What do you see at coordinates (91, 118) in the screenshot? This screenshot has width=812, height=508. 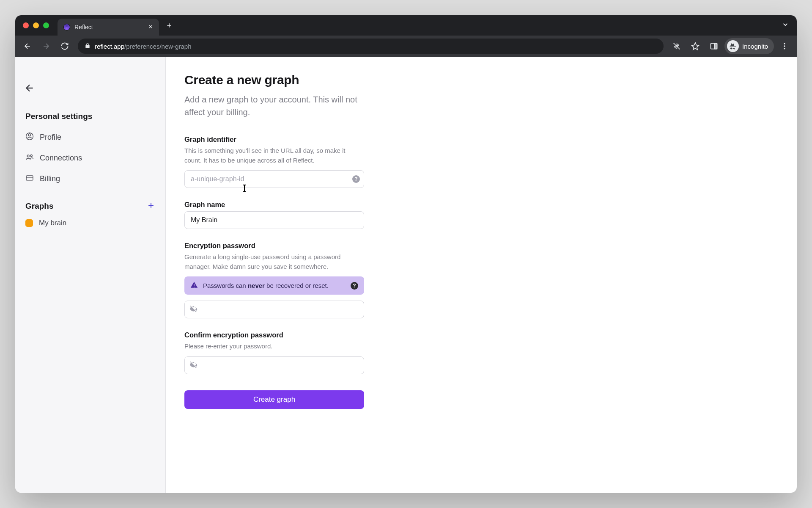 I see `sidebar-heading-personal: Personal settings` at bounding box center [91, 118].